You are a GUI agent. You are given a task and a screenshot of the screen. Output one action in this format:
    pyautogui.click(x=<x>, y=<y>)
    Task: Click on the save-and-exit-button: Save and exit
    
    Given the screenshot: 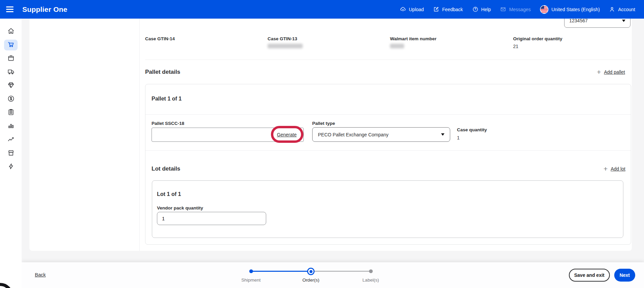 What is the action you would take?
    pyautogui.click(x=590, y=275)
    